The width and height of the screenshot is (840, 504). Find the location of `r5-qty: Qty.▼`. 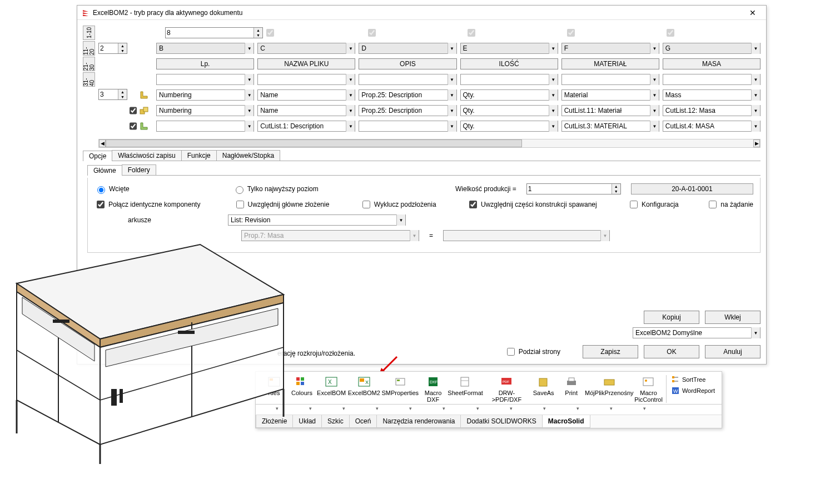

r5-qty: Qty.▼ is located at coordinates (509, 111).